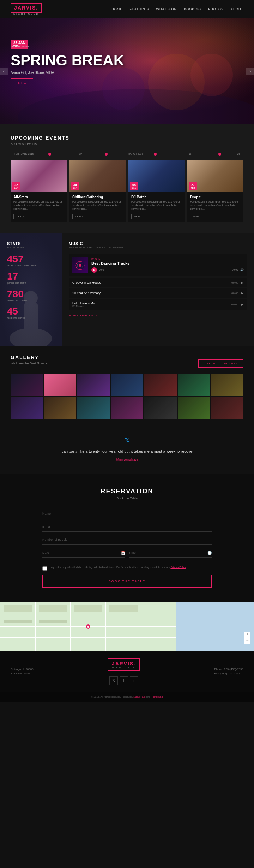  I want to click on zoom-in-button: +, so click(247, 635).